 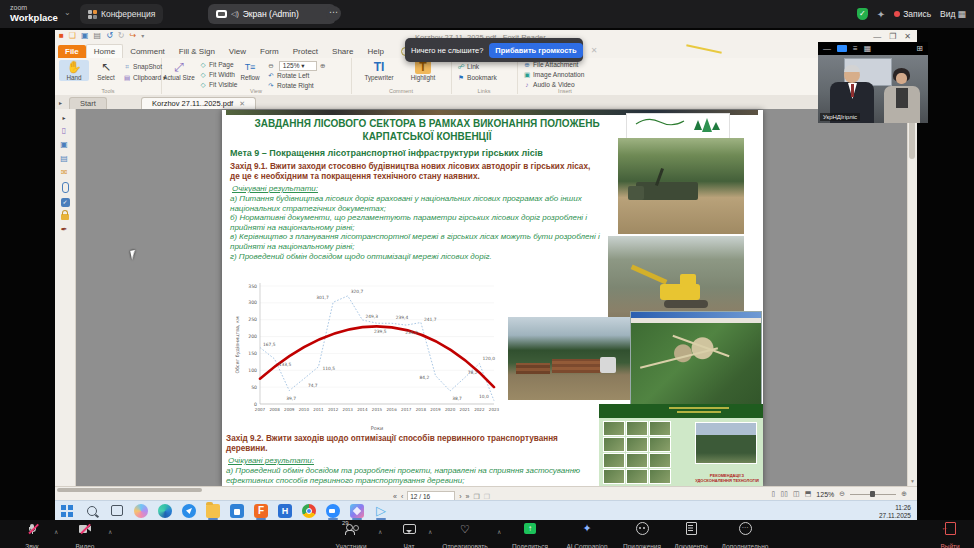 I want to click on taskbar-icon-start, so click(x=67, y=511).